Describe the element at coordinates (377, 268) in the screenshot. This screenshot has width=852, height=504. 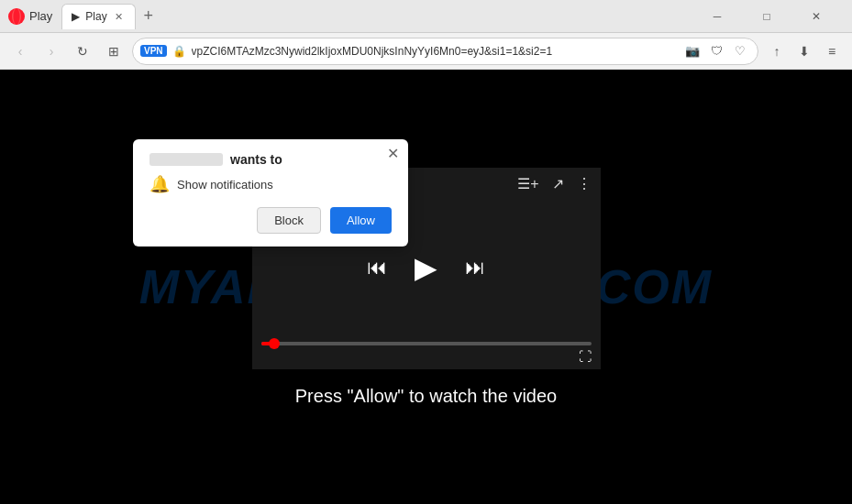
I see `prev-button: ⏮` at that location.